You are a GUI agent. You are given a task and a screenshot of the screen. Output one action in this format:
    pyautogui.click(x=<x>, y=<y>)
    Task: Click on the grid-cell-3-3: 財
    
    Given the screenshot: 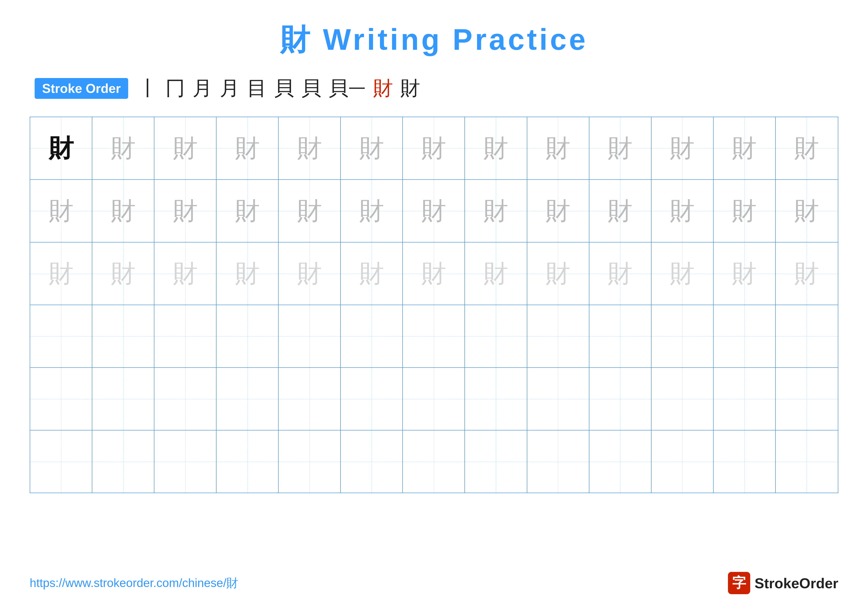 What is the action you would take?
    pyautogui.click(x=185, y=274)
    